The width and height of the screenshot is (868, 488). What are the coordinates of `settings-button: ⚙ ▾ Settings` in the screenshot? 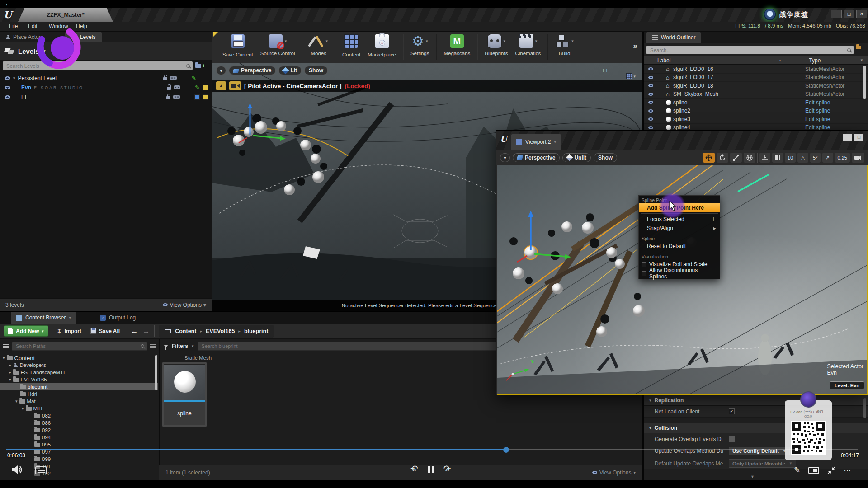 It's located at (420, 45).